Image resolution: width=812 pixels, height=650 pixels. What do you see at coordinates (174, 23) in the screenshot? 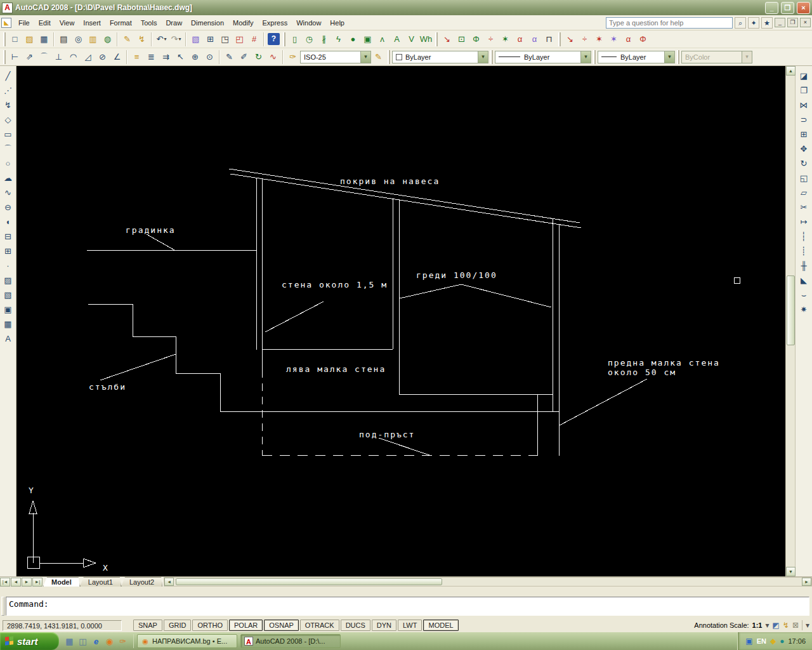
I see `menu-draw: Draw` at bounding box center [174, 23].